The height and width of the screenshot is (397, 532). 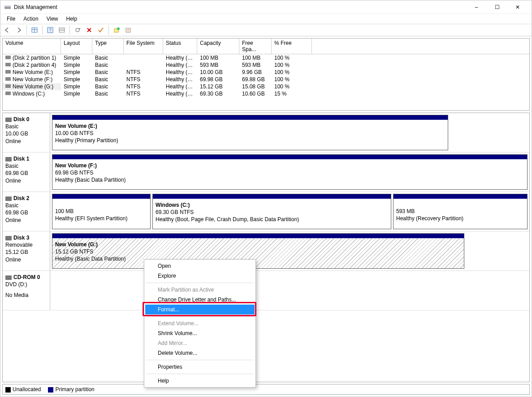 What do you see at coordinates (460, 212) in the screenshot?
I see `partition: 593 MBHealthy (Recovery Partition)` at bounding box center [460, 212].